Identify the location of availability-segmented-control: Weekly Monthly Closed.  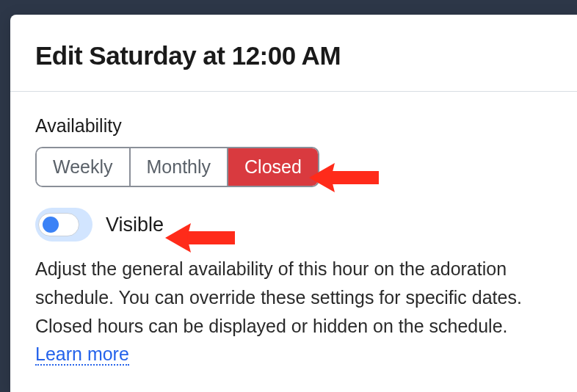
(178, 167).